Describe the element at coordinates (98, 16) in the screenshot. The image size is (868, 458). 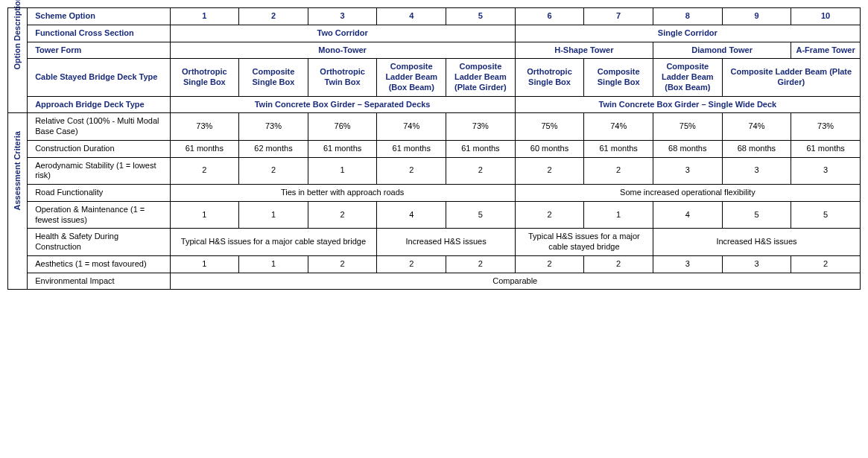
I see `row-scheme-option: Scheme Option` at that location.